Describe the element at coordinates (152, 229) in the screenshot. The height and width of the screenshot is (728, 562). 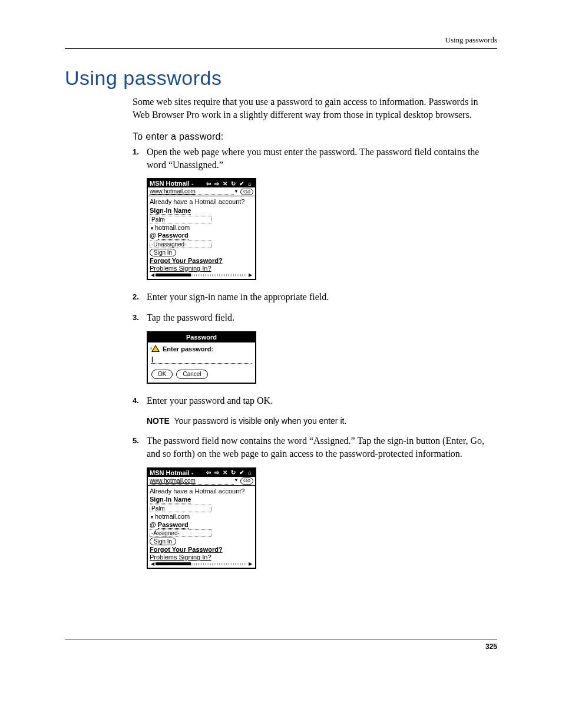
I see `fig1-domain-dropdown-icon: ▼` at that location.